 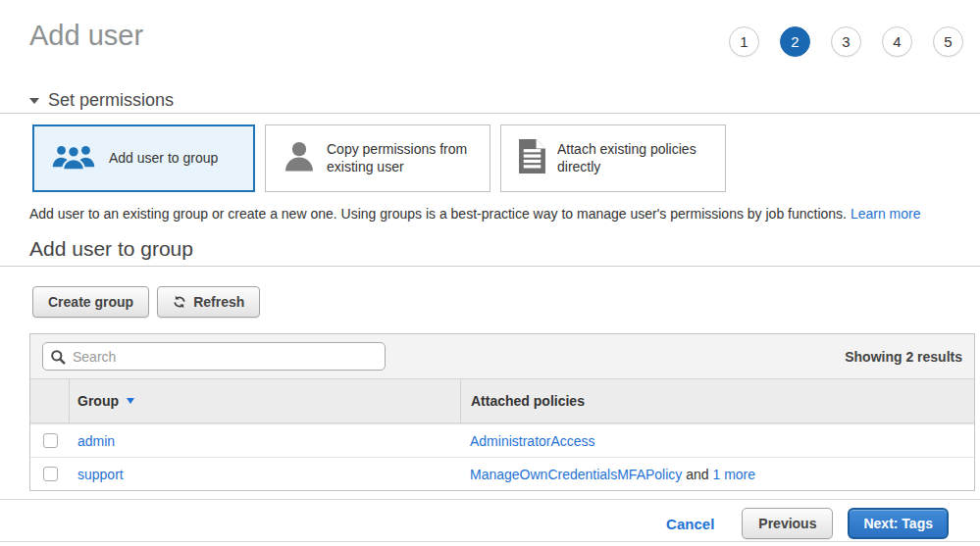 What do you see at coordinates (846, 41) in the screenshot?
I see `wizard-steps: 1 2 3 4 5` at bounding box center [846, 41].